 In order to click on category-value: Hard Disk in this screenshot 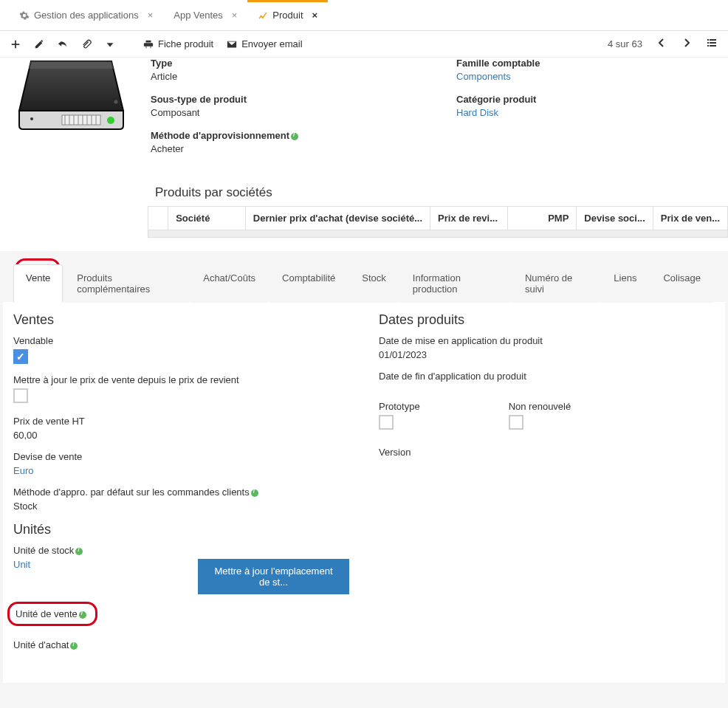, I will do `click(587, 112)`.